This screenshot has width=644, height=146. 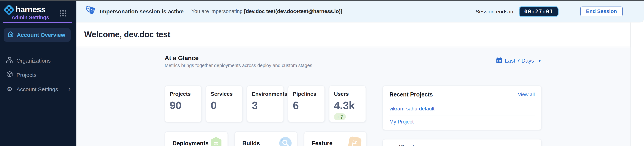 I want to click on view-all-link: View all, so click(x=526, y=94).